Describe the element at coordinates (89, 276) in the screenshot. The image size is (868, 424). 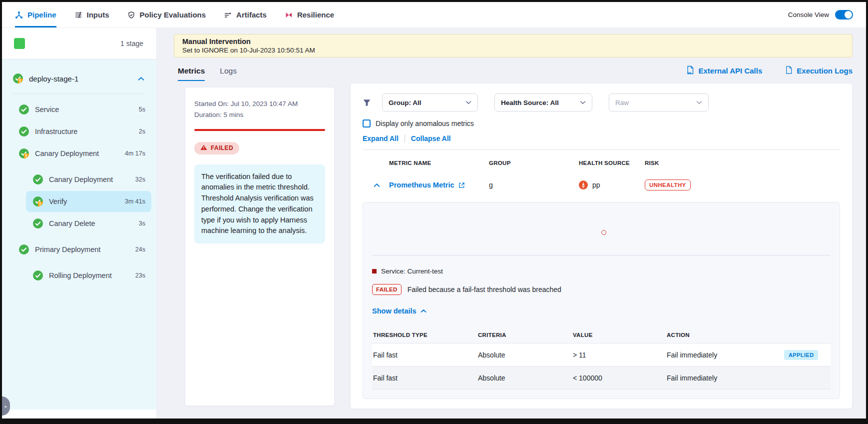
I see `sidebar-step-rolling-deployment: Rolling Deployment 23s` at that location.